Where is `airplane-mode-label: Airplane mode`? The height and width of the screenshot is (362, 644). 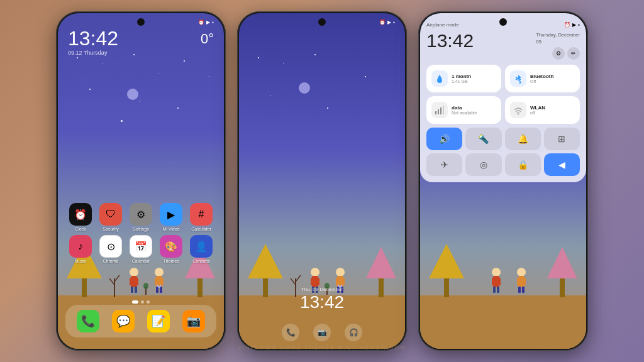
airplane-mode-label: Airplane mode is located at coordinates (443, 25).